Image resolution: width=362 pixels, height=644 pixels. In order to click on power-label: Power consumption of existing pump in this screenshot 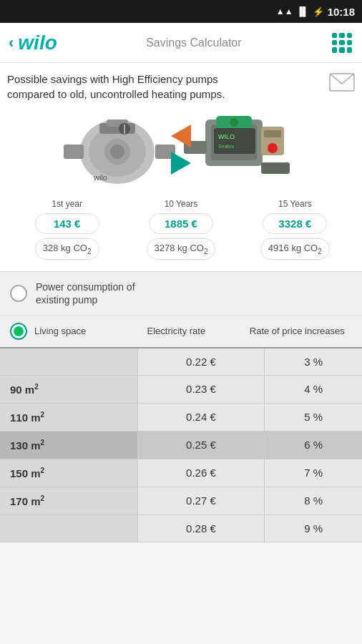, I will do `click(86, 293)`.